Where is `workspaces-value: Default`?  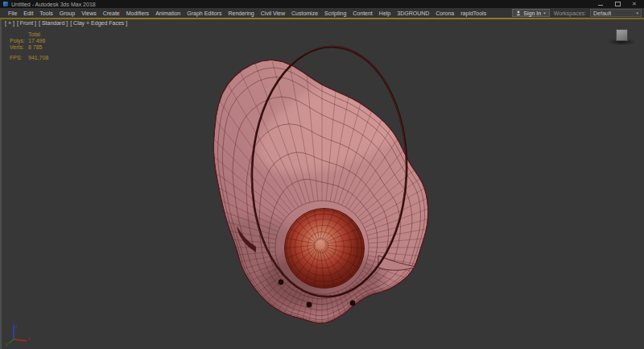
workspaces-value: Default is located at coordinates (602, 13).